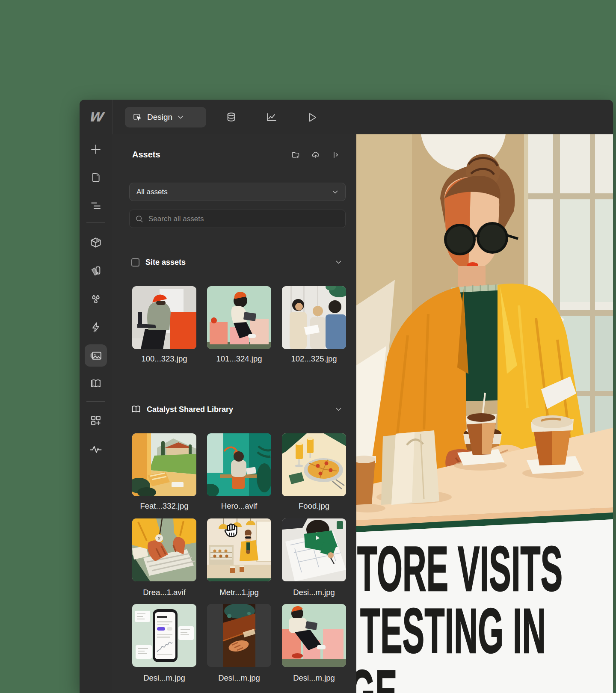  Describe the element at coordinates (336, 155) in the screenshot. I see `collapse-panel-icon` at that location.